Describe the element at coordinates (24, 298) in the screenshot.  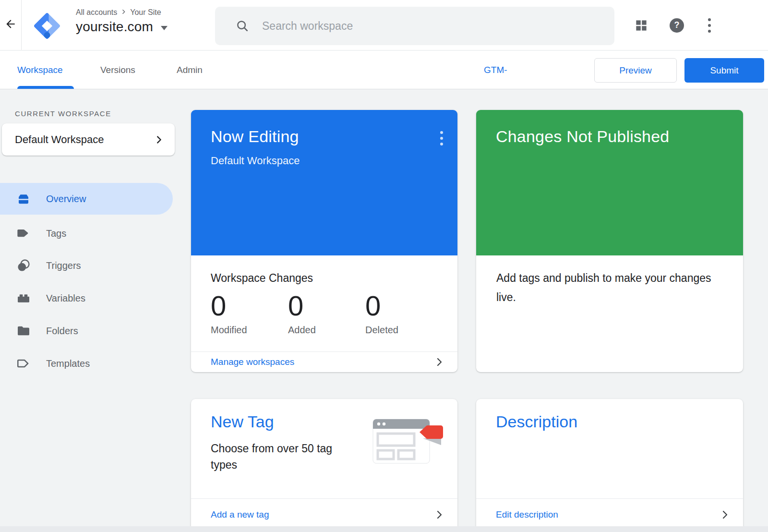
I see `variable-icon` at that location.